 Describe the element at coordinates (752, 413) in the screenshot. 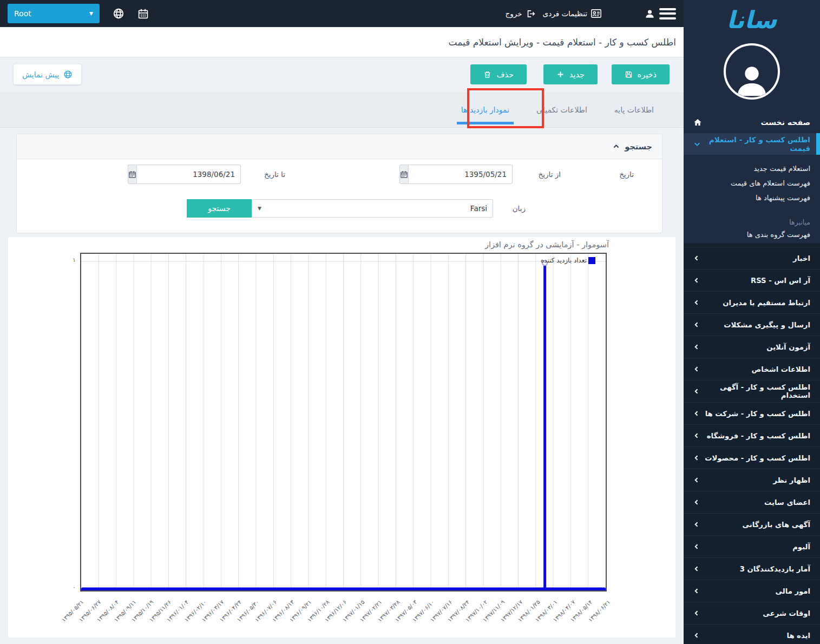

I see `sidebar-item: اطلس کسب و کار - شرکت ها` at that location.